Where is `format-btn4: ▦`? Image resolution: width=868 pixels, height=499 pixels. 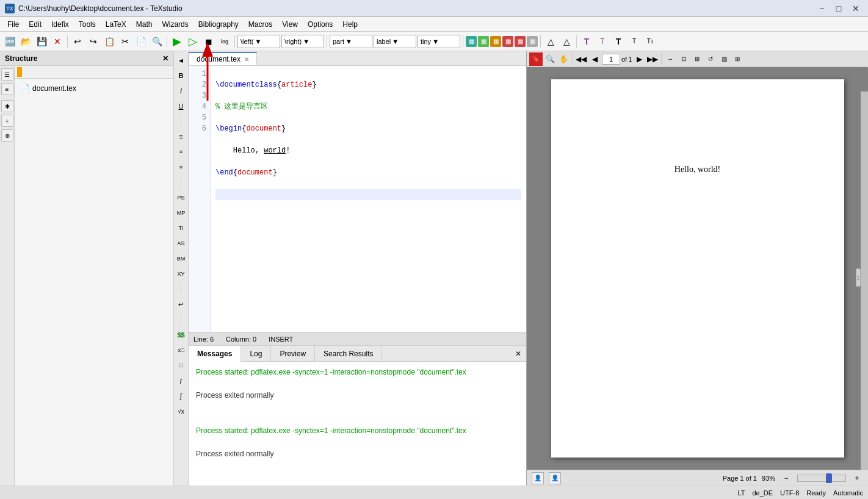 format-btn4: ▦ is located at coordinates (508, 41).